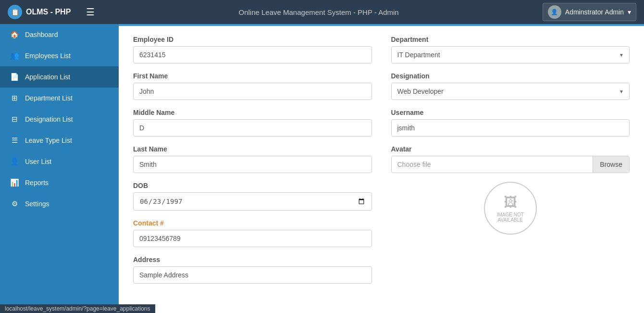 Image resolution: width=644 pixels, height=313 pixels. What do you see at coordinates (253, 270) in the screenshot?
I see `address-group: Address` at bounding box center [253, 270].